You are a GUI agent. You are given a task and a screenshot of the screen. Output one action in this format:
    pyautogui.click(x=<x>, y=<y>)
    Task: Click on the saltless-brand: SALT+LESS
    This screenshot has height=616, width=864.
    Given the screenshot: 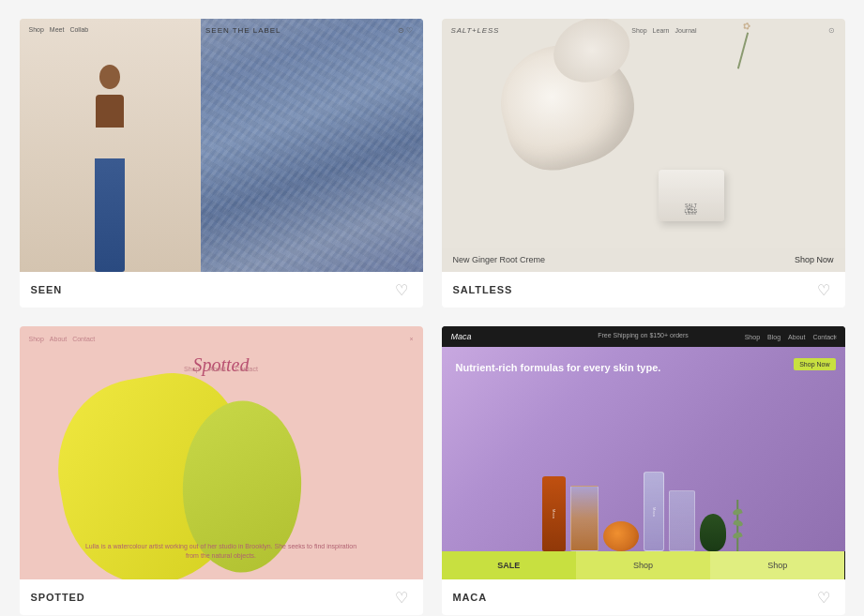 What is the action you would take?
    pyautogui.click(x=476, y=30)
    